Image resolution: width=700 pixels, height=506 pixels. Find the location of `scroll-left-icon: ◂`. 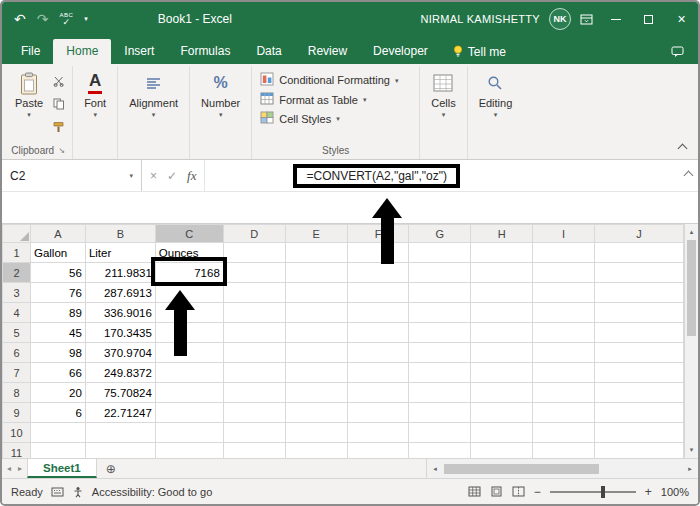

scroll-left-icon: ◂ is located at coordinates (435, 469).